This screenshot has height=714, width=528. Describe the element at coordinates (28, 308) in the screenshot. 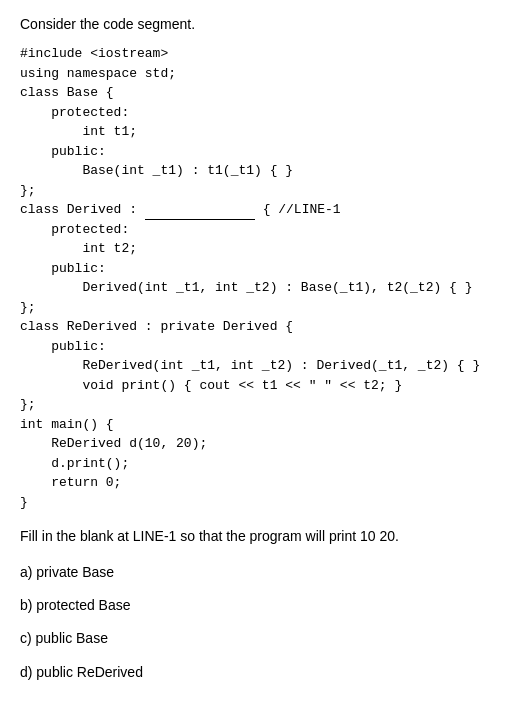

I see `code-line-14: };` at that location.